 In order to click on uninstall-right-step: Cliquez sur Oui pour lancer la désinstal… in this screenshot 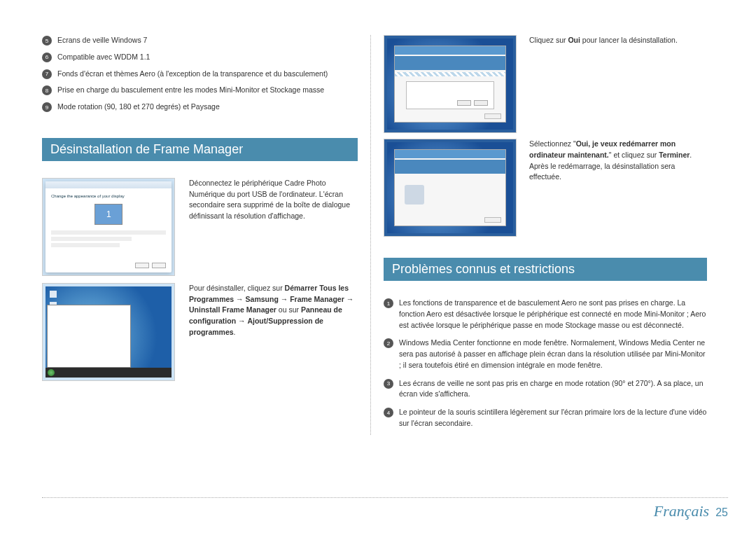, I will do `click(545, 84)`.